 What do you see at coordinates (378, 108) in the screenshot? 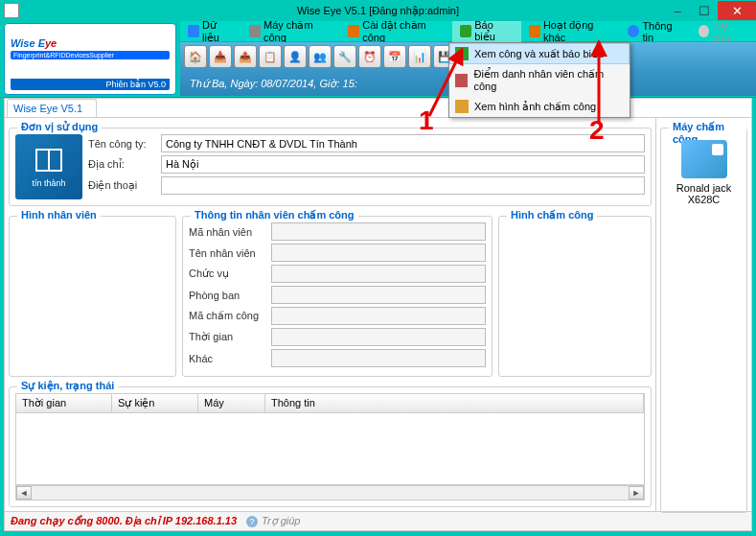
I see `tab-strip: Wise Eye V5.1` at bounding box center [378, 108].